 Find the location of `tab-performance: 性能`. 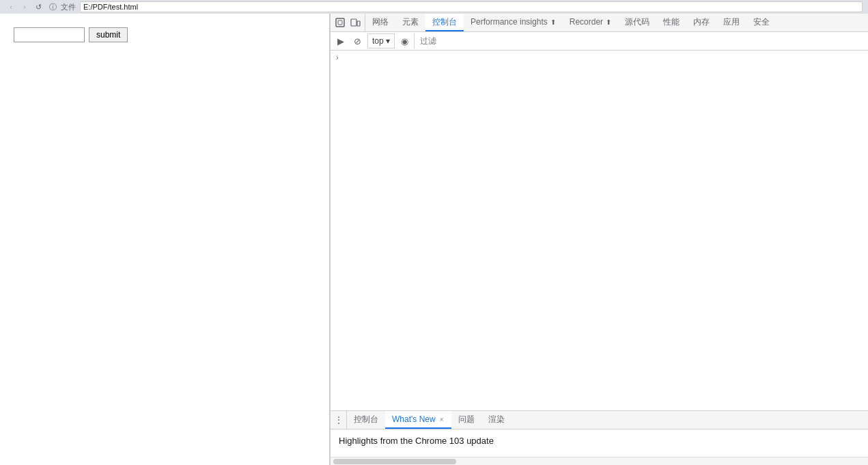

tab-performance: 性能 is located at coordinates (671, 23).